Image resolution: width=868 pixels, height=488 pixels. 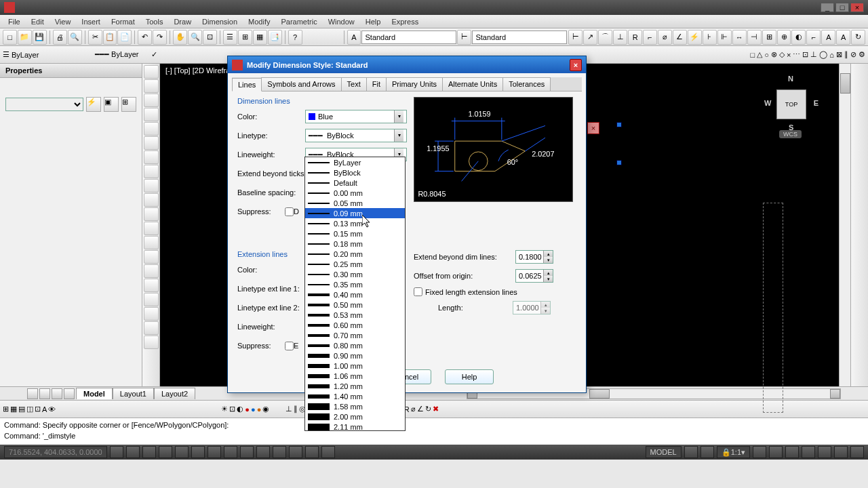 What do you see at coordinates (355, 375) in the screenshot?
I see `lineweight-option: 1.06 mm` at bounding box center [355, 375].